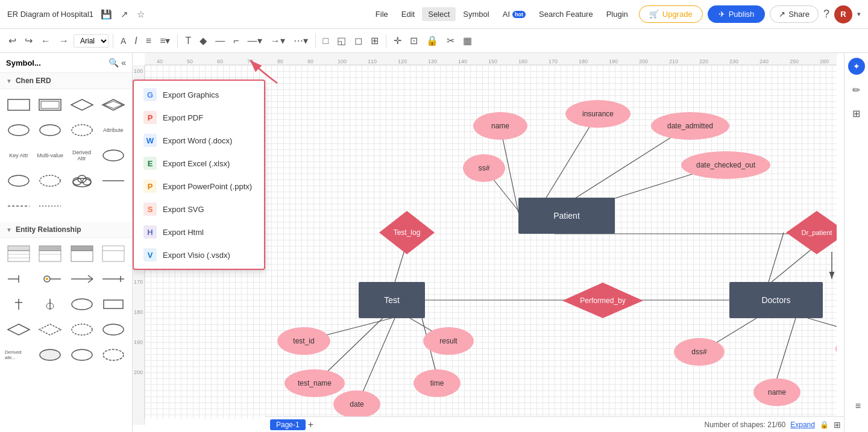  I want to click on menu-search-feature: Search Feature, so click(566, 14).